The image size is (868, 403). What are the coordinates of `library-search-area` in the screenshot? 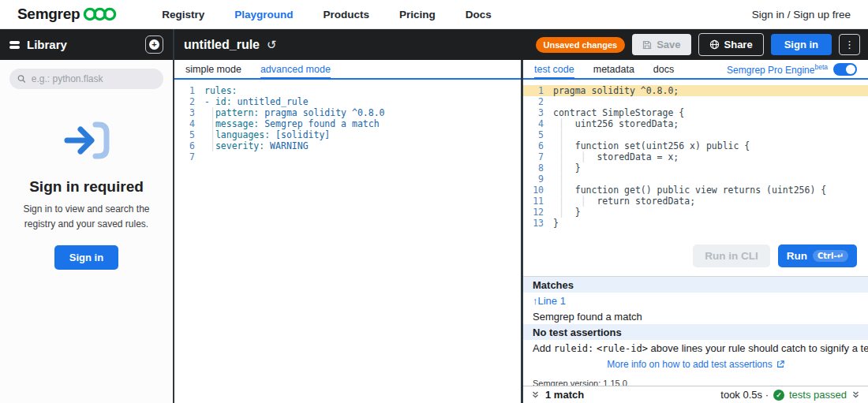 It's located at (87, 79).